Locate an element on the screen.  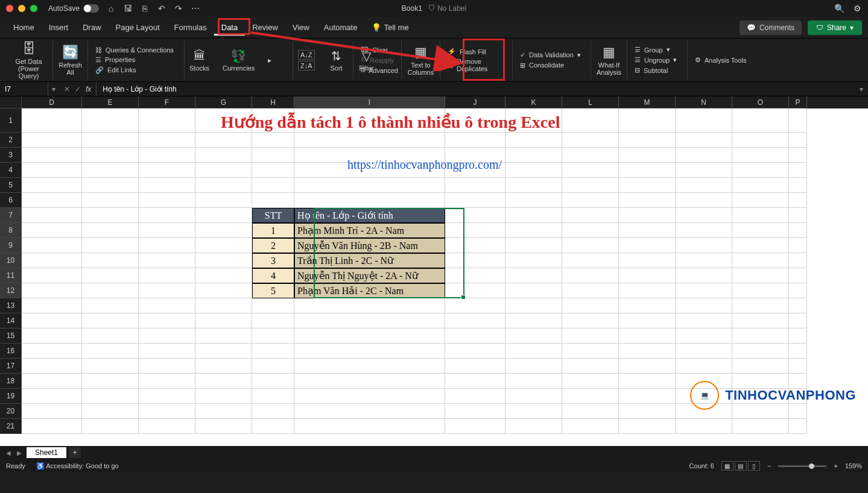
expand-formula-bar: ▾ is located at coordinates (861, 89).